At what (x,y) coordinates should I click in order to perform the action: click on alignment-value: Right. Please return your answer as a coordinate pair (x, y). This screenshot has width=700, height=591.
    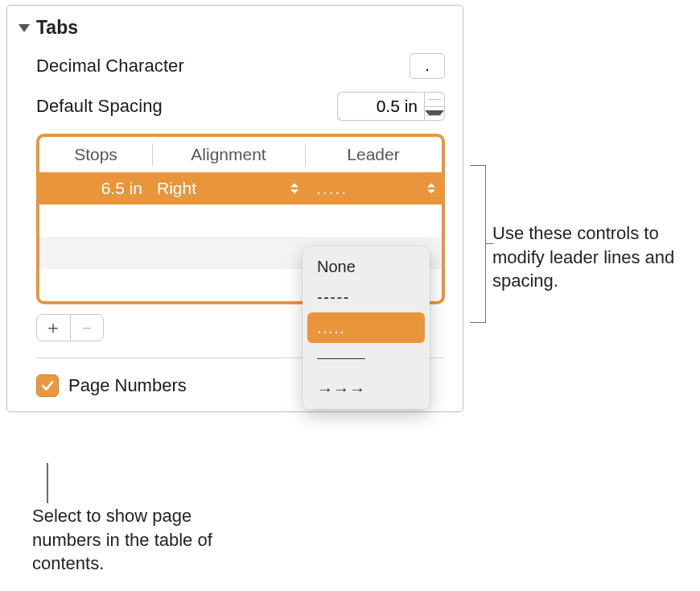
    Looking at the image, I should click on (177, 188).